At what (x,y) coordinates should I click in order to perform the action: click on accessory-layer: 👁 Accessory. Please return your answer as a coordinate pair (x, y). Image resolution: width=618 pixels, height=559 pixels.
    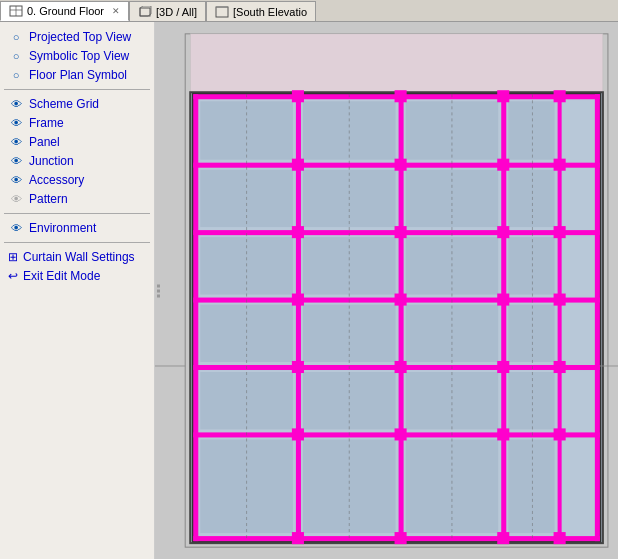
    Looking at the image, I should click on (77, 180).